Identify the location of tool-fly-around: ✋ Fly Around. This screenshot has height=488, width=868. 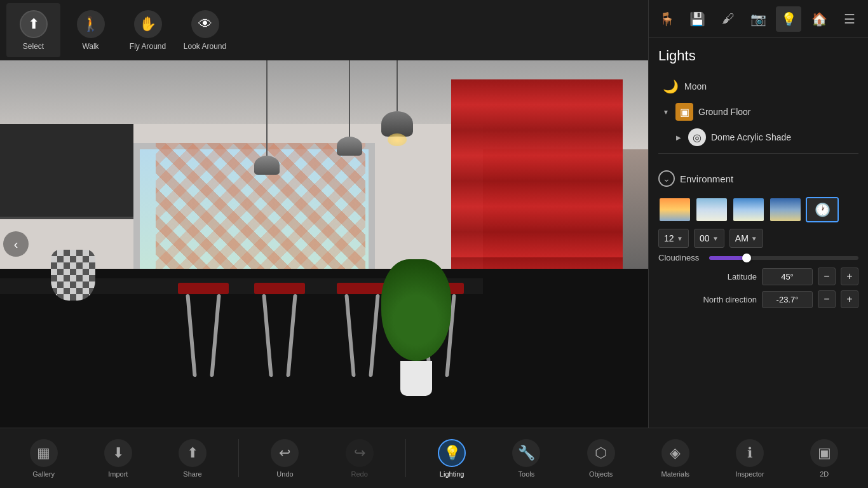
(147, 30).